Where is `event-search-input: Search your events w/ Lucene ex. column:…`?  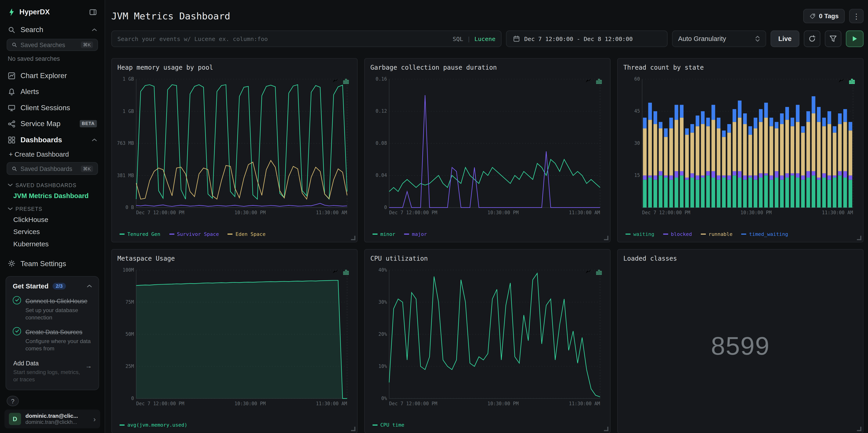 event-search-input: Search your events w/ Lucene ex. column:… is located at coordinates (307, 39).